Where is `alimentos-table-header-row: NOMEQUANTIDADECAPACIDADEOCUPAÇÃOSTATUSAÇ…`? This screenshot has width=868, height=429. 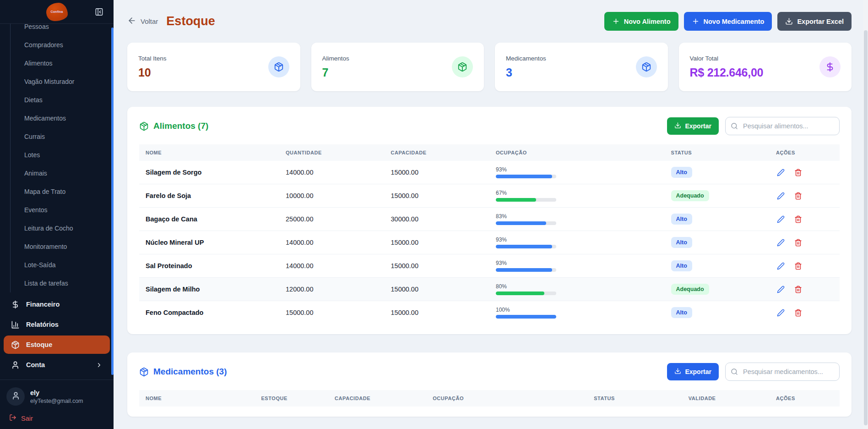 alimentos-table-header-row: NOMEQUANTIDADECAPACIDADEOCUPAÇÃOSTATUSAÇ… is located at coordinates (489, 153).